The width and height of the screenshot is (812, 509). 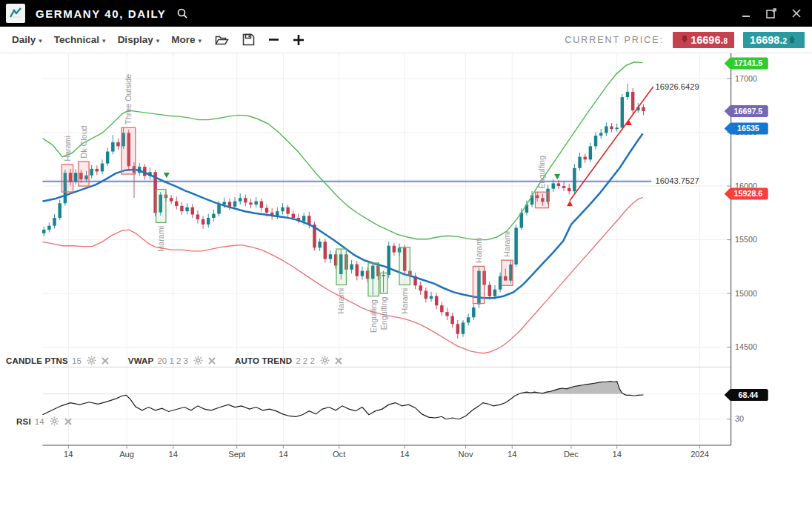 I want to click on arrow-up-icon, so click(x=793, y=40).